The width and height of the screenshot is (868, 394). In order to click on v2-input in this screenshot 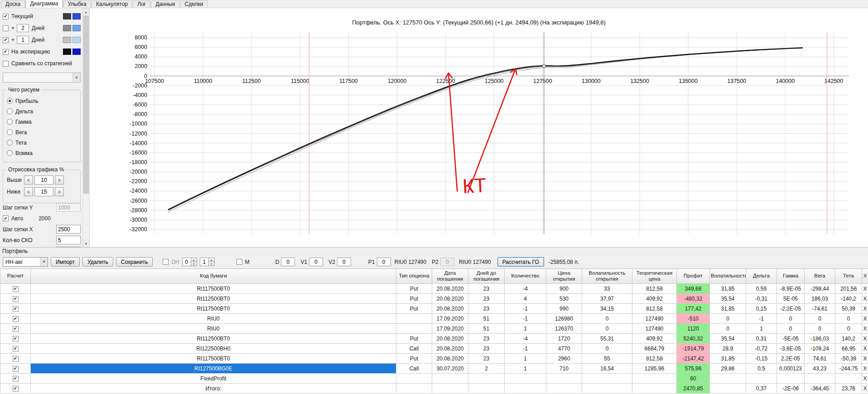, I will do `click(344, 262)`.